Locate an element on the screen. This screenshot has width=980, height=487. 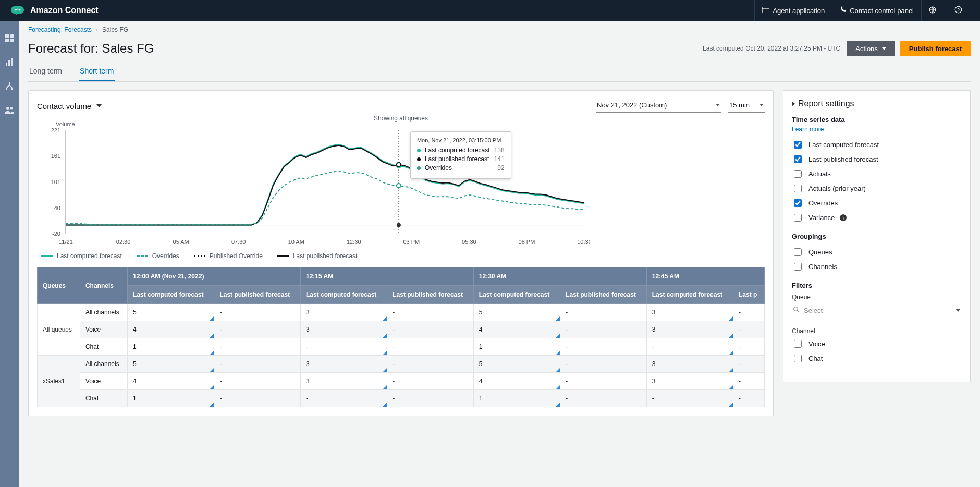
svg-text: 12:30 is located at coordinates (354, 242).